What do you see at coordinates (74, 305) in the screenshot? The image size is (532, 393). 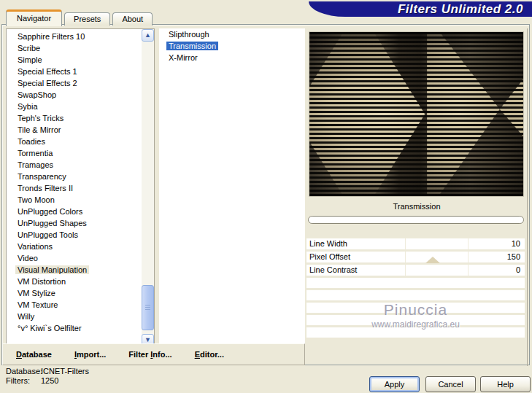 I see `category-list-item: VM Texture` at bounding box center [74, 305].